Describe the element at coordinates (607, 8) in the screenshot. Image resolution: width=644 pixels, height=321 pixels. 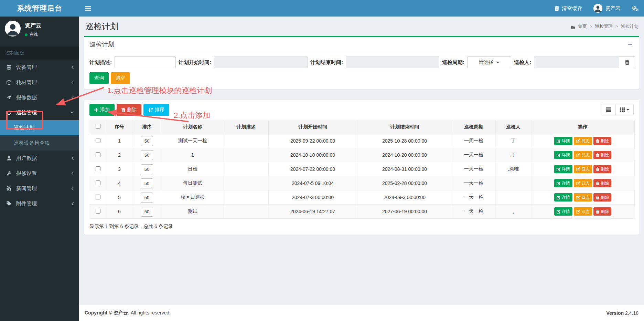
I see `user-menu: 资产云` at that location.